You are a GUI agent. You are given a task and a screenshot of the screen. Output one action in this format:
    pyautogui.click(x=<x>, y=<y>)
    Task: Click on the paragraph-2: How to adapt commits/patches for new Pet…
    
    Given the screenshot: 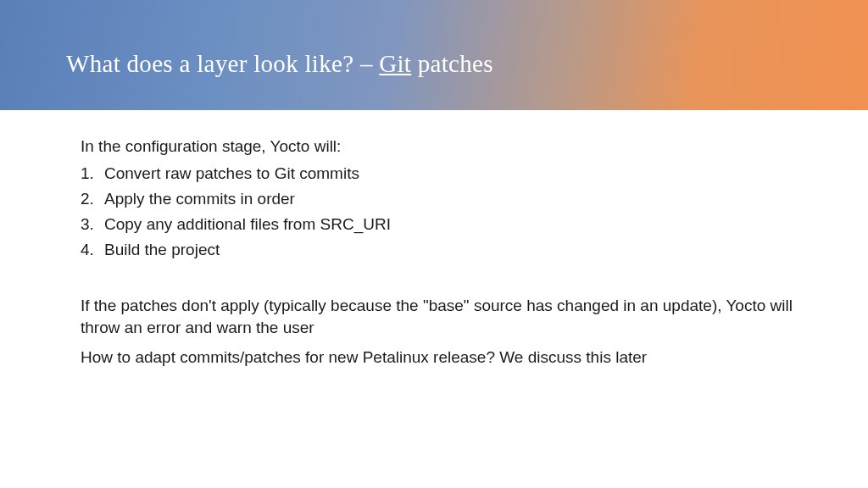 What is the action you would take?
    pyautogui.click(x=441, y=358)
    